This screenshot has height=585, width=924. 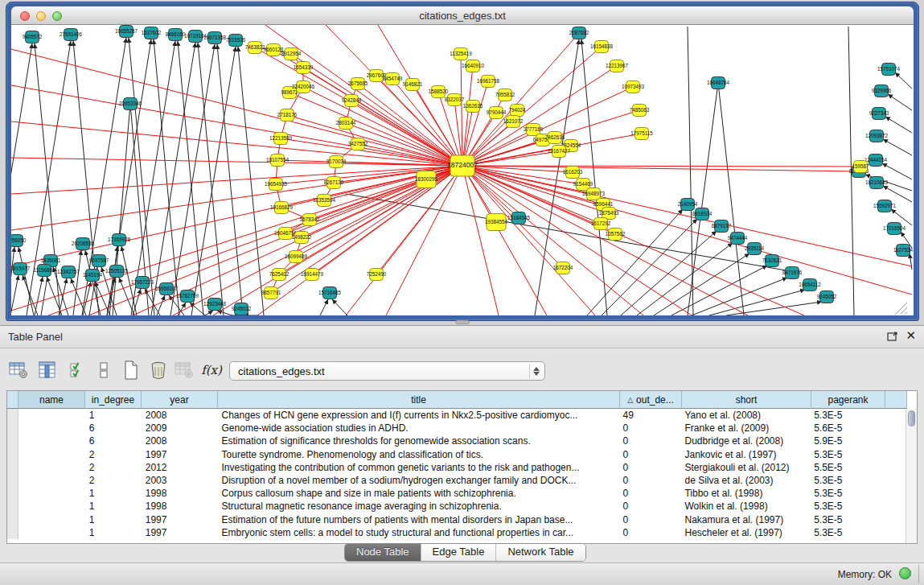 What do you see at coordinates (642, 134) in the screenshot?
I see `graph-node: 17975115` at bounding box center [642, 134].